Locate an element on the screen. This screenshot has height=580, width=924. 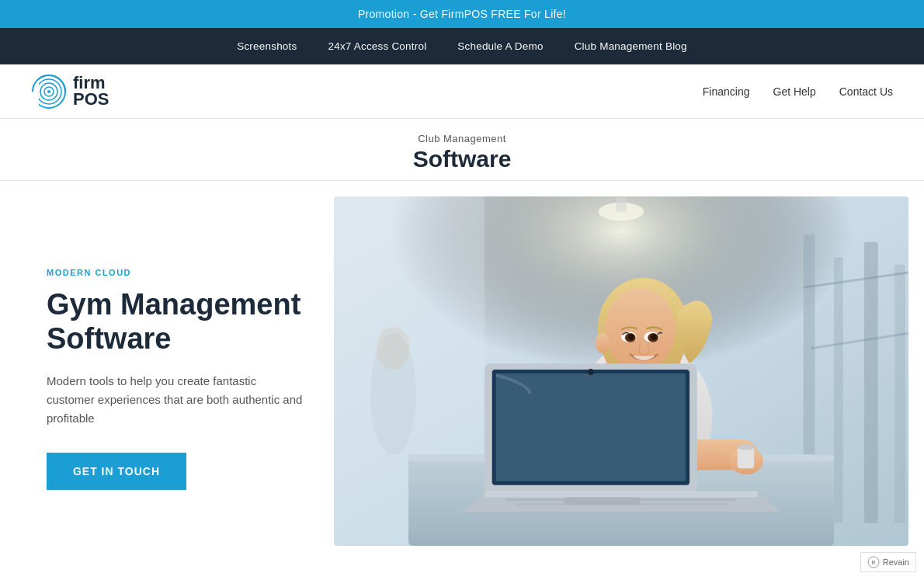
hero-title: Gym Management Software is located at coordinates (175, 321).